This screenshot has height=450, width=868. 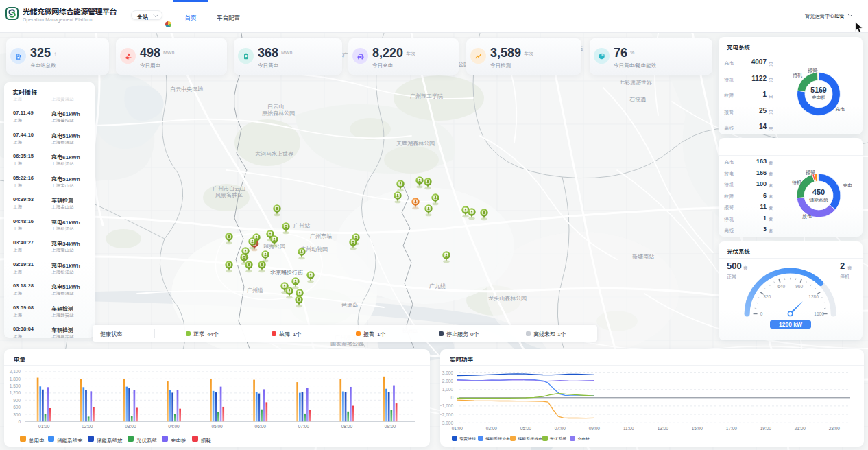 I want to click on svg-text: 大河马水上世界, so click(x=274, y=154).